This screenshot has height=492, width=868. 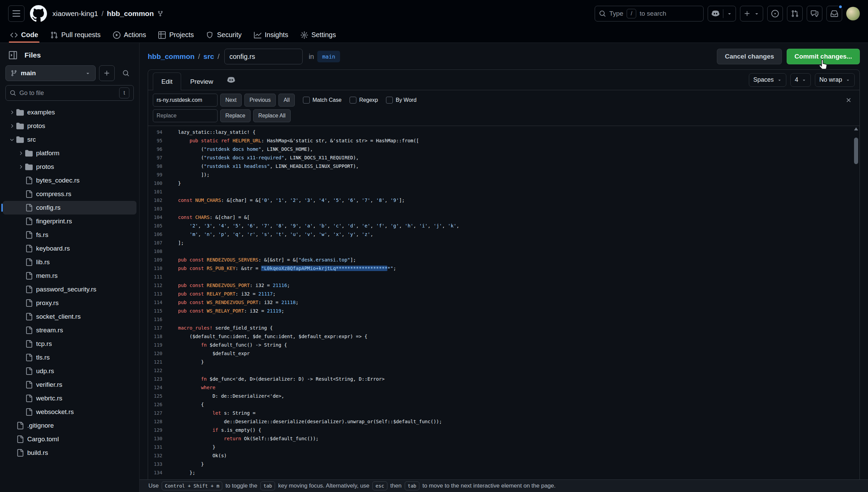 I want to click on line-number: 114, so click(x=155, y=302).